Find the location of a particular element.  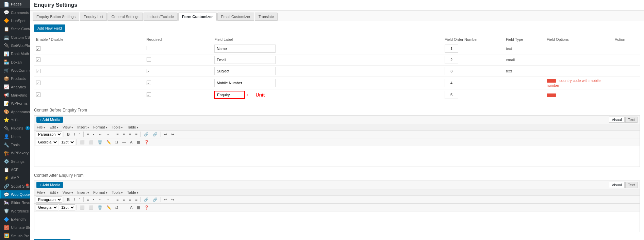

after-link-btn: 🔗 is located at coordinates (146, 200).